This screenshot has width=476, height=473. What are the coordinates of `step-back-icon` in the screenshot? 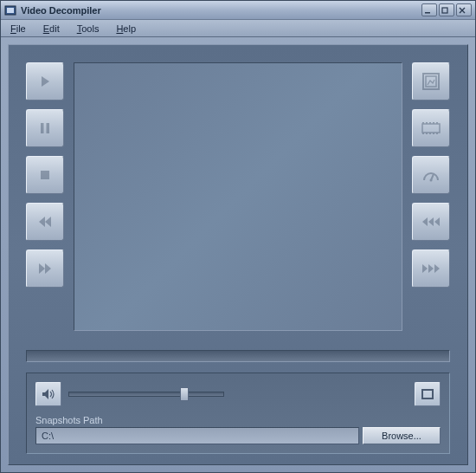 It's located at (431, 222).